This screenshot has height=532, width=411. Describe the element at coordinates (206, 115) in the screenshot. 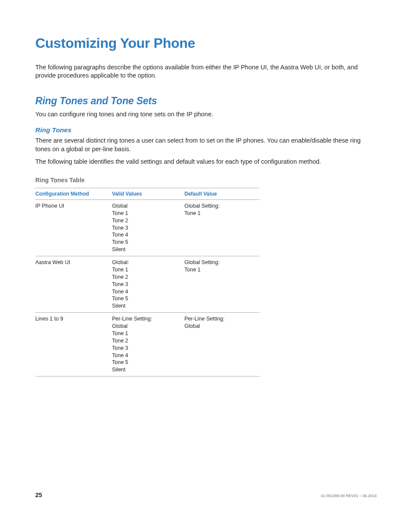

I see `section-text: You can configure ring tones and ring to…` at that location.